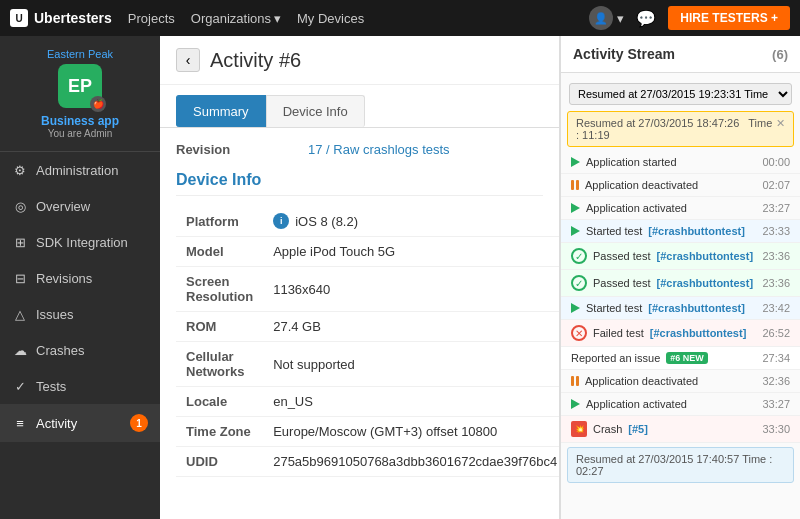 The image size is (800, 519). I want to click on field-value: 1136x640, so click(412, 290).